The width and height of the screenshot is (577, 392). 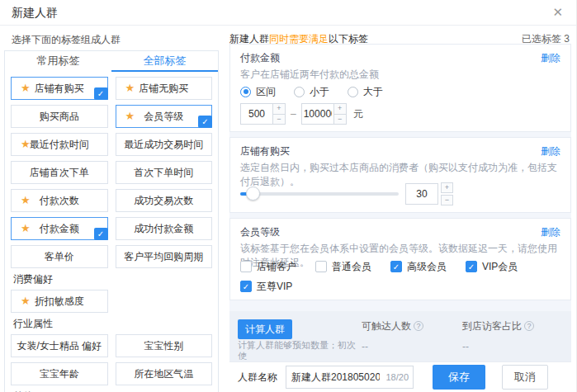 I want to click on card-desc: 该标签基于您在会员体系中设置的会员等级。该数据延迟一天，请您使用时注意此延迟。, so click(x=400, y=248).